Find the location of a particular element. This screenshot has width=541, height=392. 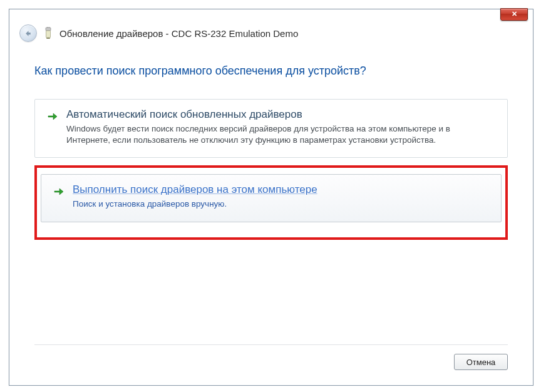

dialog-footer: Отмена is located at coordinates (271, 357).